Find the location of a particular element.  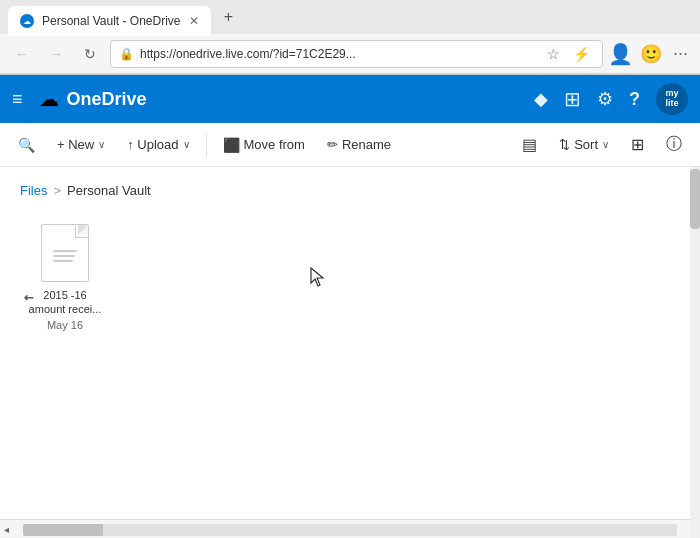

sort-chevron: ∨ is located at coordinates (606, 144).